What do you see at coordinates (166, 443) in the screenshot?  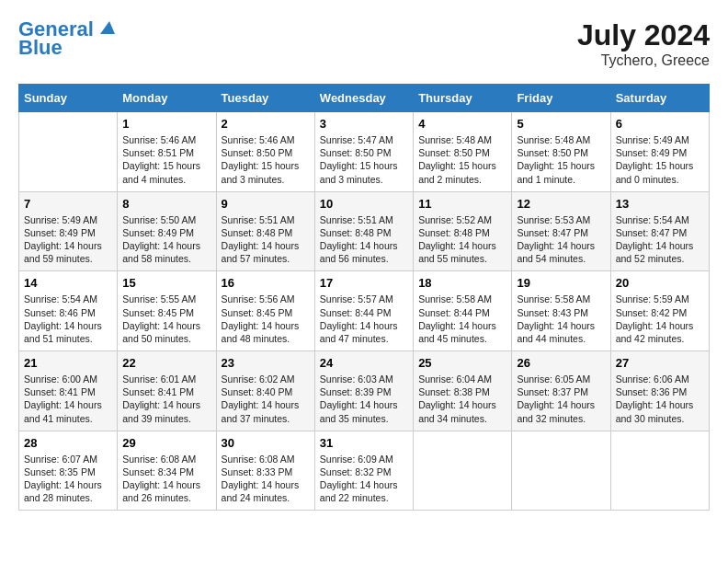 I see `day-number: 29` at bounding box center [166, 443].